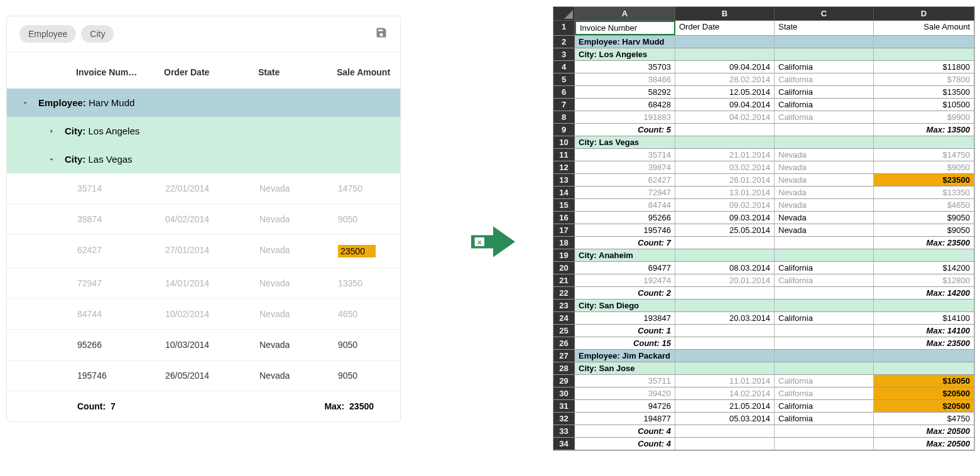 This screenshot has height=476, width=980. I want to click on row-header: 3, so click(564, 54).